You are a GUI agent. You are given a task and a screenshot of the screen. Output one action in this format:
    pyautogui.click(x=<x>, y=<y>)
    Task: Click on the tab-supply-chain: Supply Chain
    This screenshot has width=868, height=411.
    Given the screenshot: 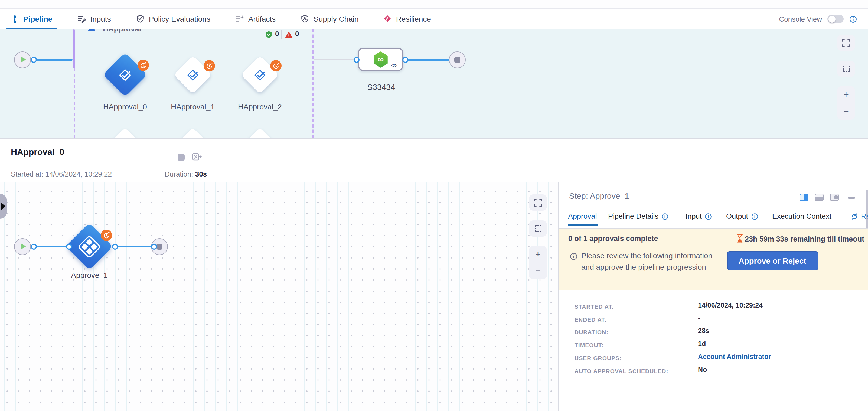 What is the action you would take?
    pyautogui.click(x=330, y=19)
    